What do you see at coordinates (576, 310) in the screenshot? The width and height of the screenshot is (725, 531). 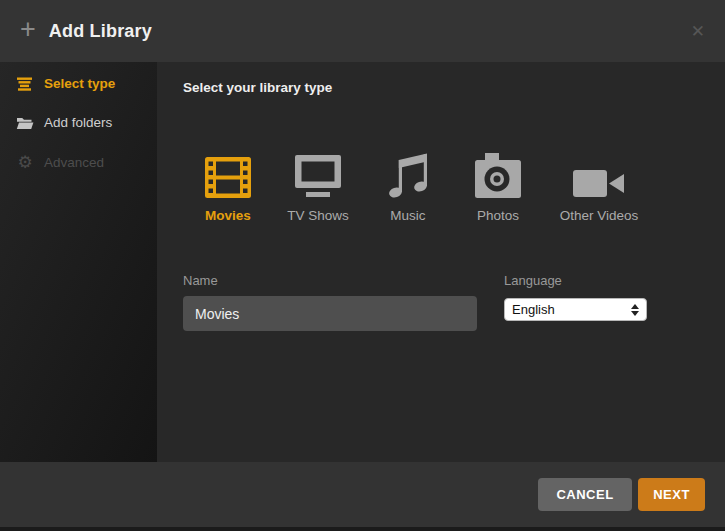 I see `language-select: English` at bounding box center [576, 310].